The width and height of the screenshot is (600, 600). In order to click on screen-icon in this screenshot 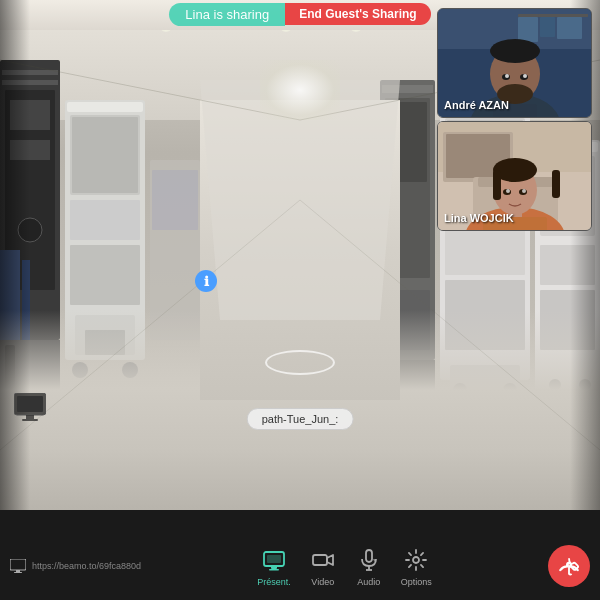, I will do `click(18, 566)`.